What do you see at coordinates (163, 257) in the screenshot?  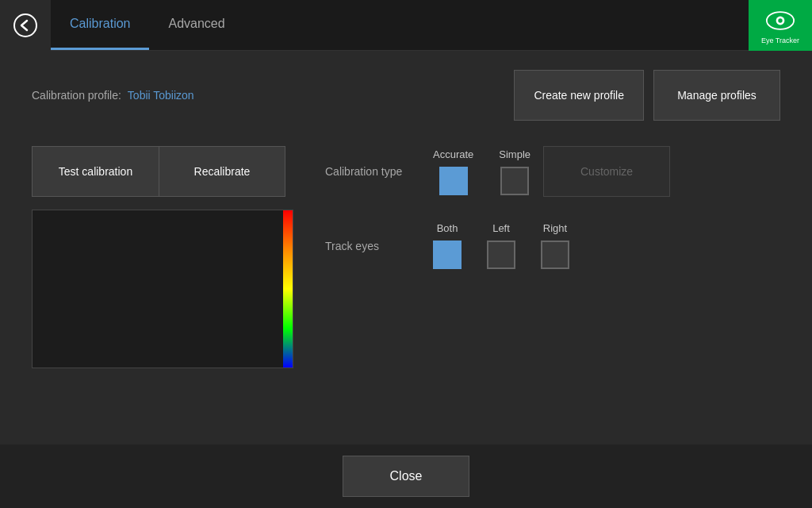 I see `left-column: Test calibration Recalibrate` at bounding box center [163, 257].